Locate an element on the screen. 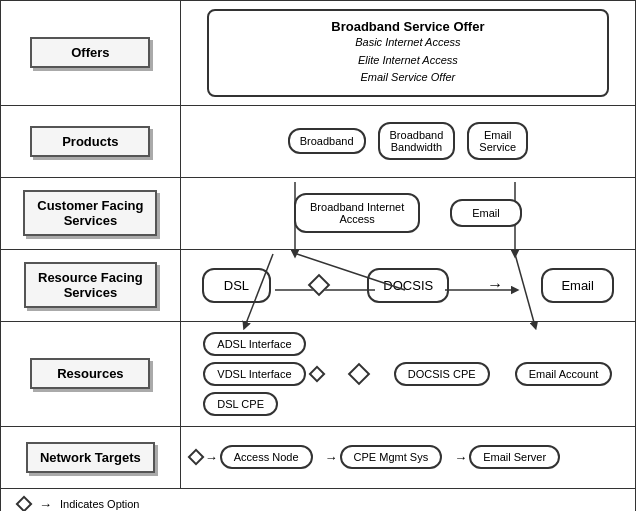 The width and height of the screenshot is (636, 511). nt-arrow-access: → is located at coordinates (212, 458).